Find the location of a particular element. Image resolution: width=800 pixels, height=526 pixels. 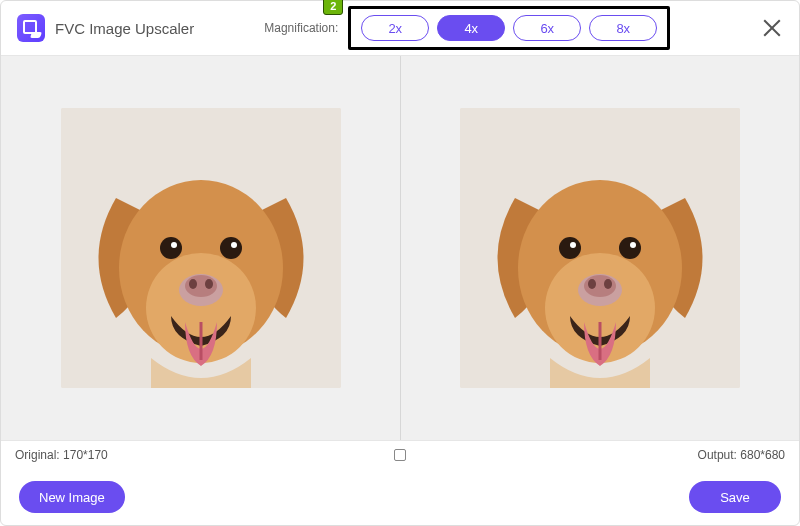

magnification-label: Magnification: is located at coordinates (301, 28).